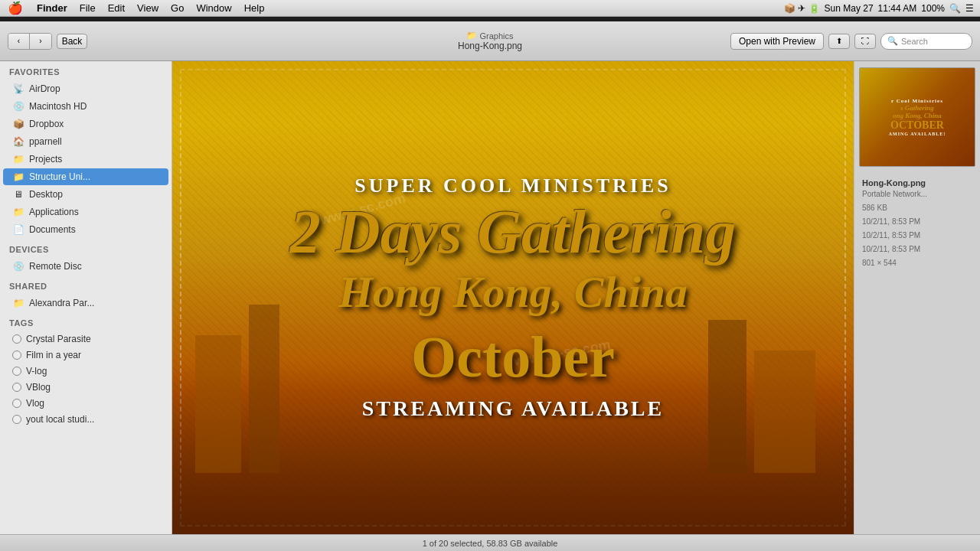  What do you see at coordinates (917, 208) in the screenshot?
I see `filesize-value: 586 KB` at bounding box center [917, 208].